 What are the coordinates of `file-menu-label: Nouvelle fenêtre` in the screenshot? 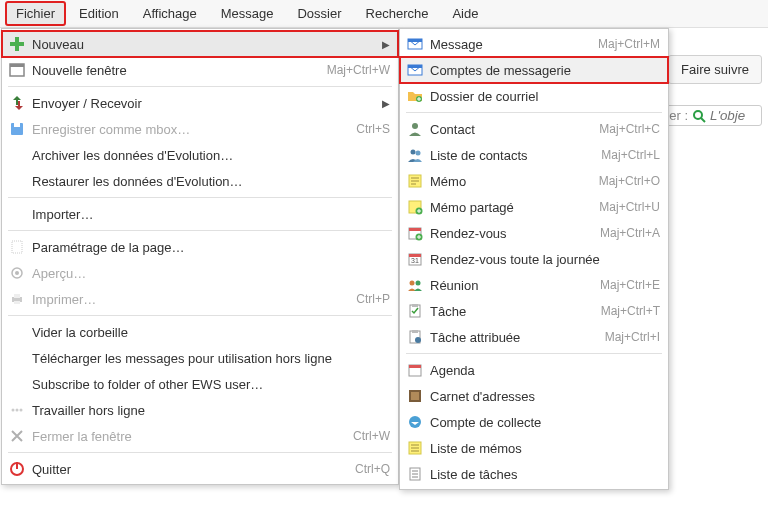 It's located at (174, 70).